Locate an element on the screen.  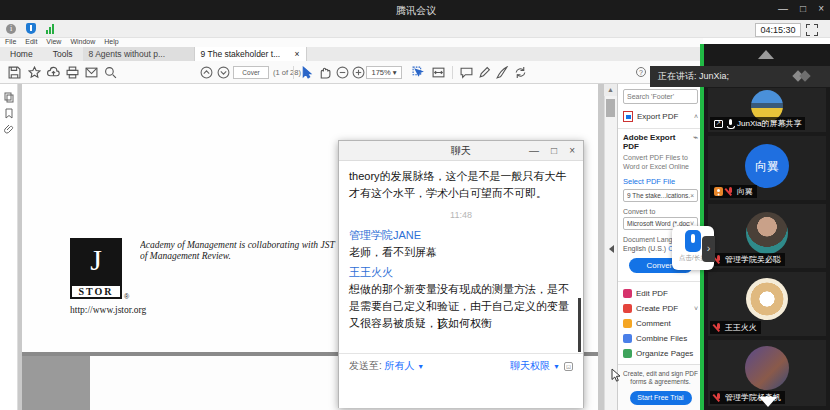
chevron-up-icon: ˄ is located at coordinates (696, 116).